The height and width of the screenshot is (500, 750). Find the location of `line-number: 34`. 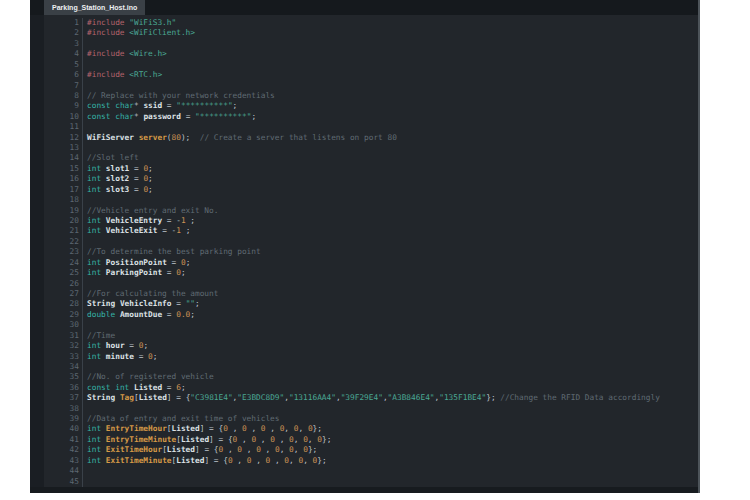

line-number: 34 is located at coordinates (56, 367).